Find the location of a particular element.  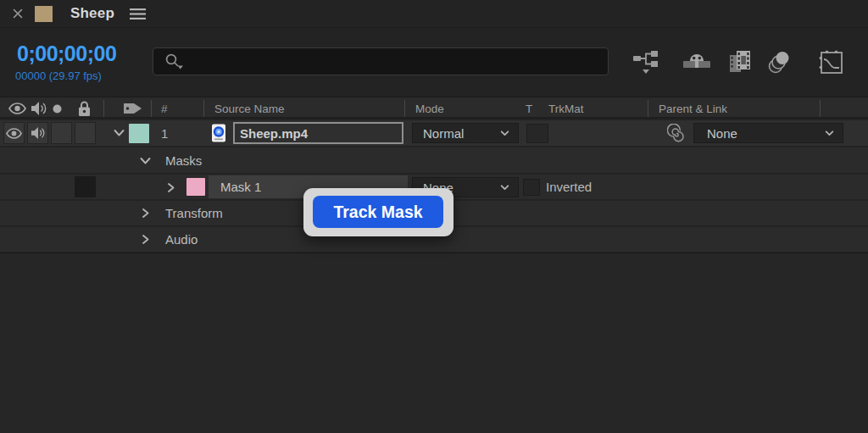

layer-visibility-toggle is located at coordinates (14, 133).